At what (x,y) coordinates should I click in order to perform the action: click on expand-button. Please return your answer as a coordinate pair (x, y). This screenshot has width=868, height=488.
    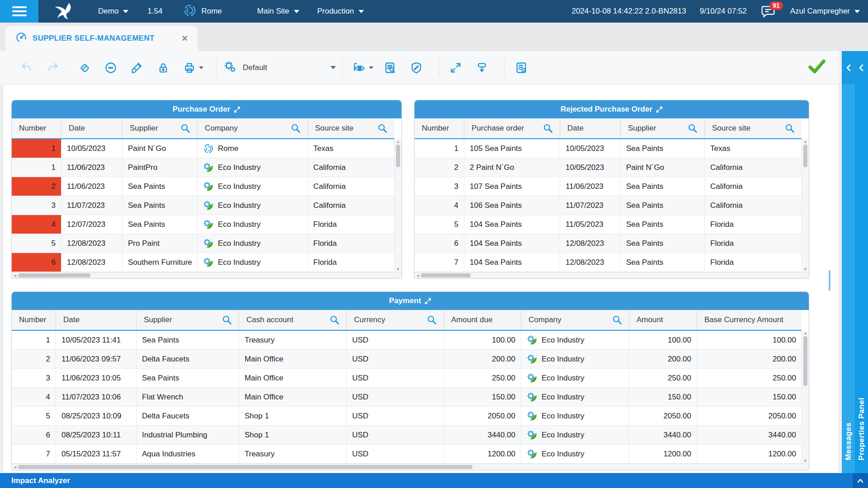
    Looking at the image, I should click on (456, 68).